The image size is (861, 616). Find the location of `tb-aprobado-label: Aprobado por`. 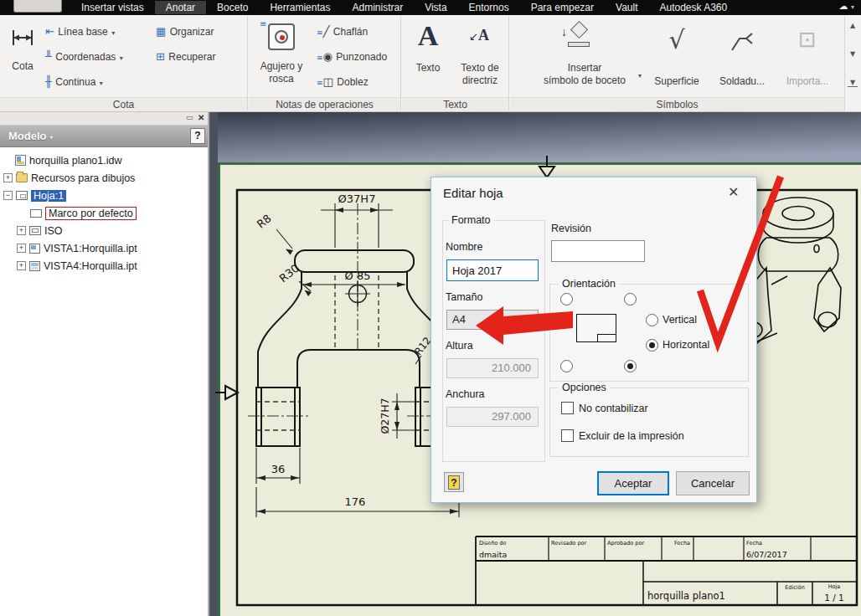

tb-aprobado-label: Aprobado por is located at coordinates (626, 543).